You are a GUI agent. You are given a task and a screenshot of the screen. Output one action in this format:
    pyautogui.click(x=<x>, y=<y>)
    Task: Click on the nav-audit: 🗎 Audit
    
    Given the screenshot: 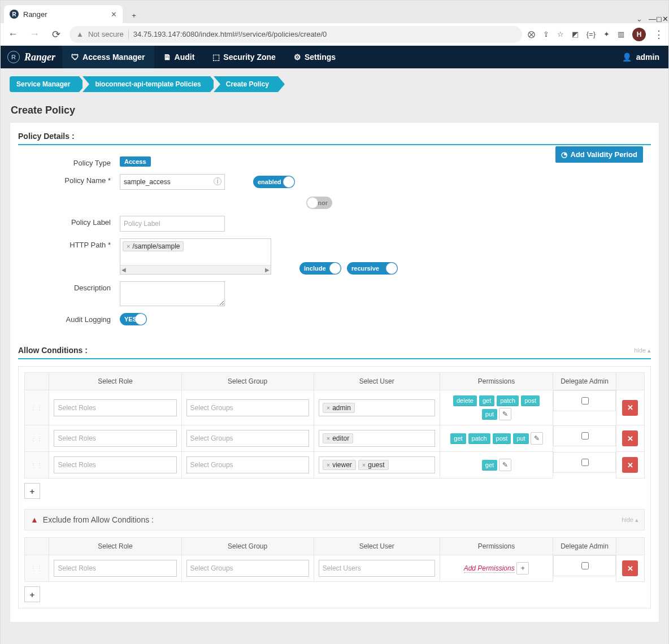 What is the action you would take?
    pyautogui.click(x=179, y=57)
    